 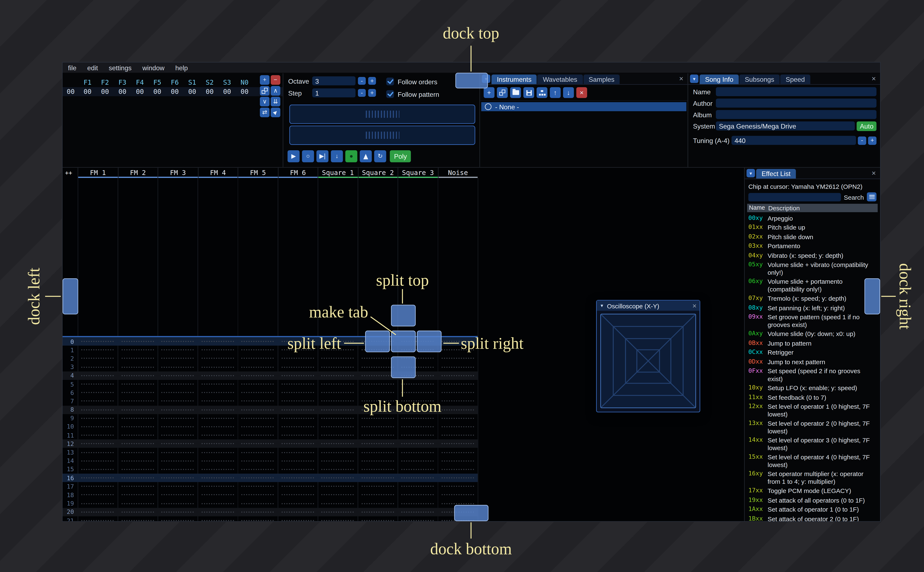 What do you see at coordinates (812, 334) in the screenshot?
I see `effect-row: 0AxyVolume slide (0y: down; x0: up)` at bounding box center [812, 334].